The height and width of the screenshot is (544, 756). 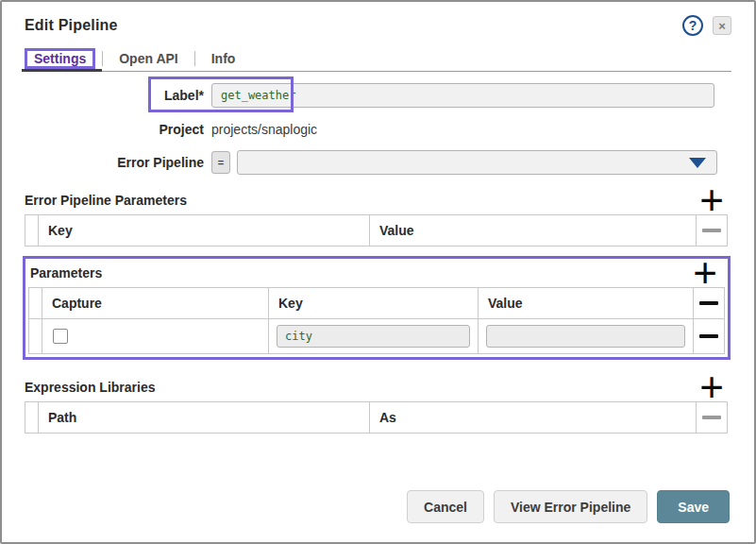 I want to click on dialog-header: Edit Pipeline ? ×, so click(x=378, y=25).